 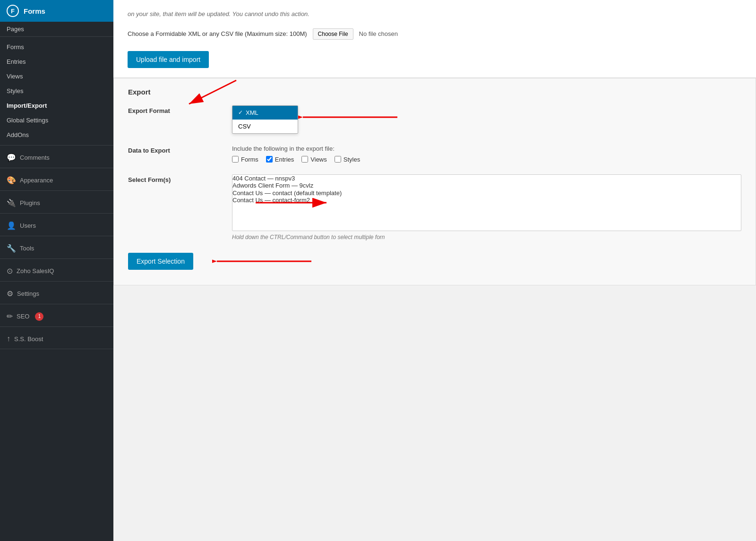 I want to click on upload-arrow, so click(x=198, y=94).